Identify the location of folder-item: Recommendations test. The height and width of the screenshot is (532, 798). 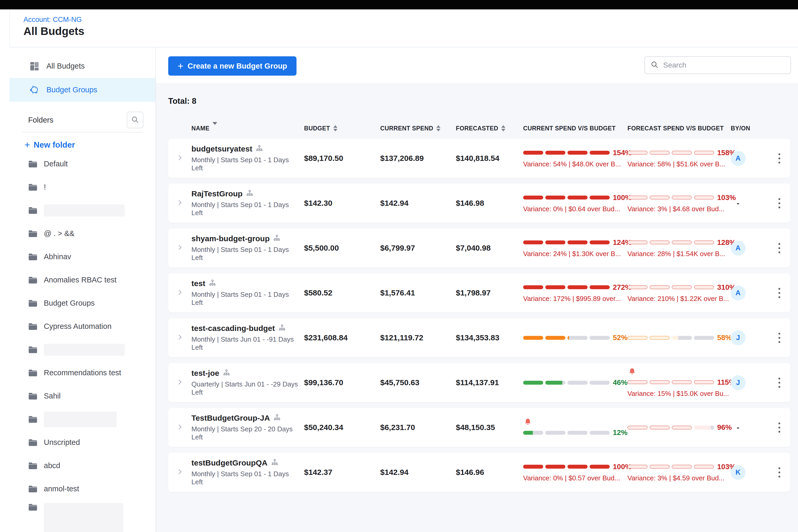
(82, 373).